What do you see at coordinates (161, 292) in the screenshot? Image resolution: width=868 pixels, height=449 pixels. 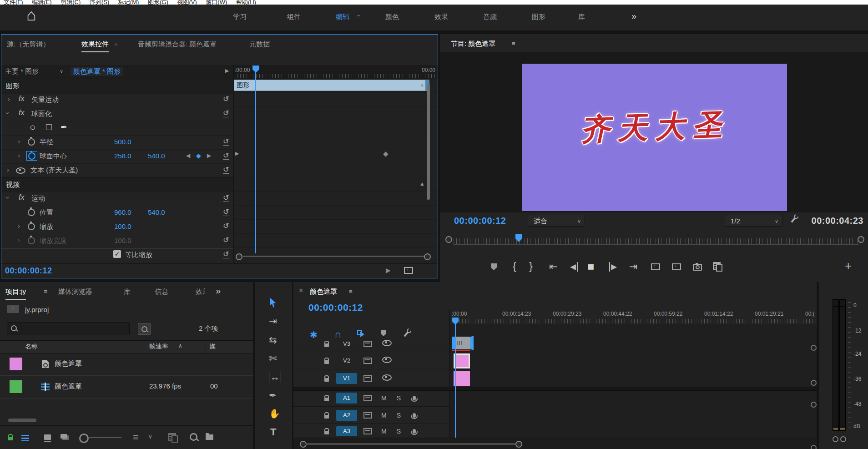 I see `tab-info: 信息` at bounding box center [161, 292].